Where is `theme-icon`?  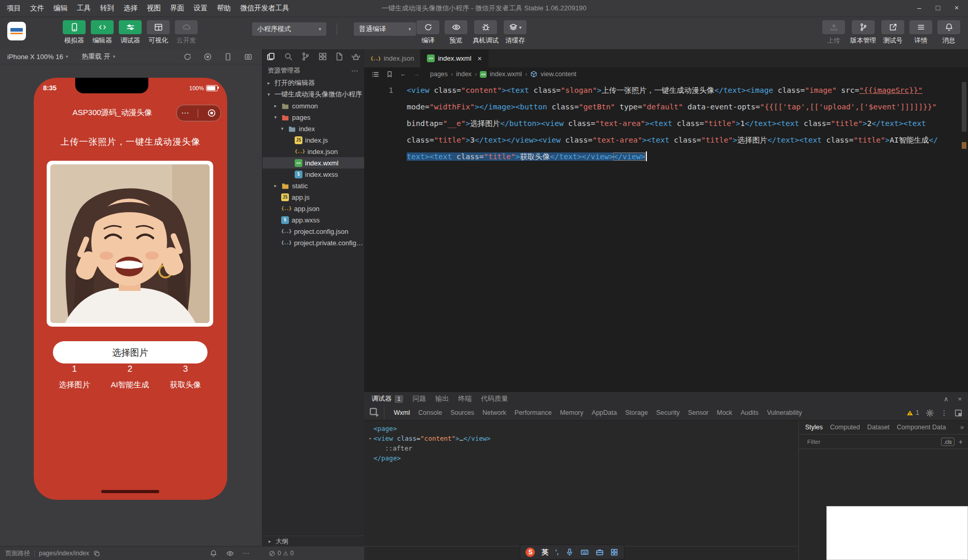
theme-icon is located at coordinates (356, 57).